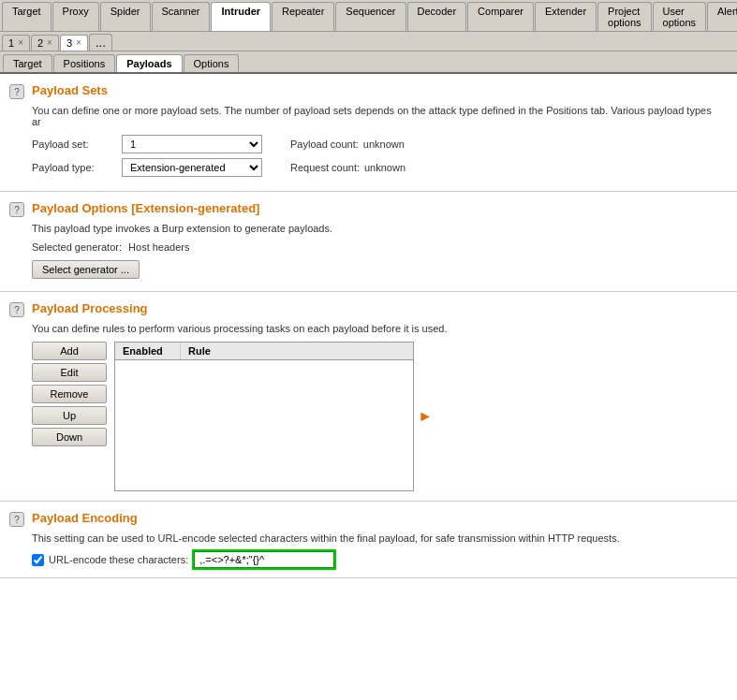 Image resolution: width=737 pixels, height=700 pixels. Describe the element at coordinates (324, 144) in the screenshot. I see `payload-count-label: Payload count:` at that location.